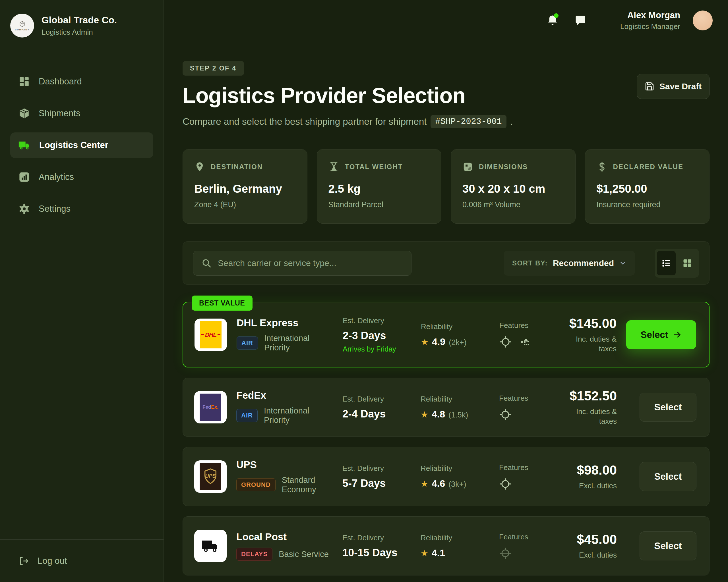 The width and height of the screenshot is (728, 582). Describe the element at coordinates (591, 323) in the screenshot. I see `price: $145.00` at that location.